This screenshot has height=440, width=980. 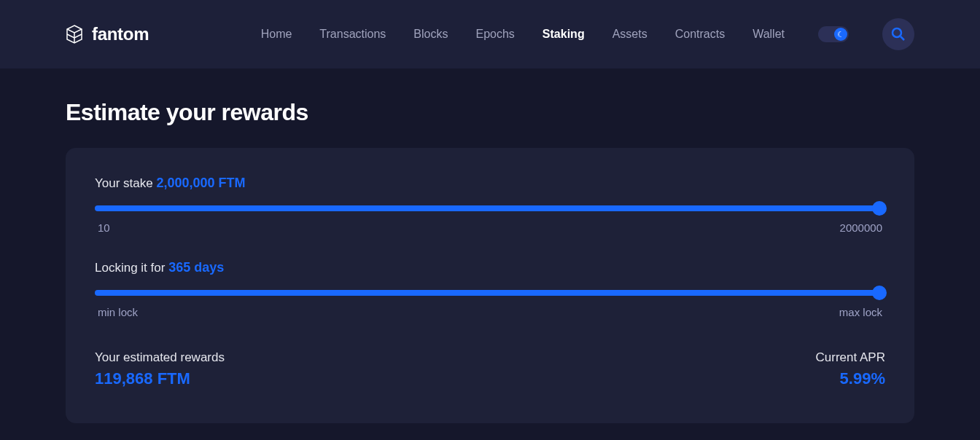 I want to click on stake-slider, so click(x=490, y=208).